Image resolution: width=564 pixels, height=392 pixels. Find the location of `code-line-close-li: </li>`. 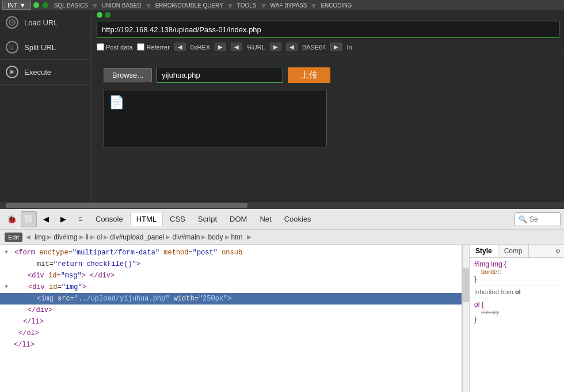

code-line-close-li: </li> is located at coordinates (231, 322).